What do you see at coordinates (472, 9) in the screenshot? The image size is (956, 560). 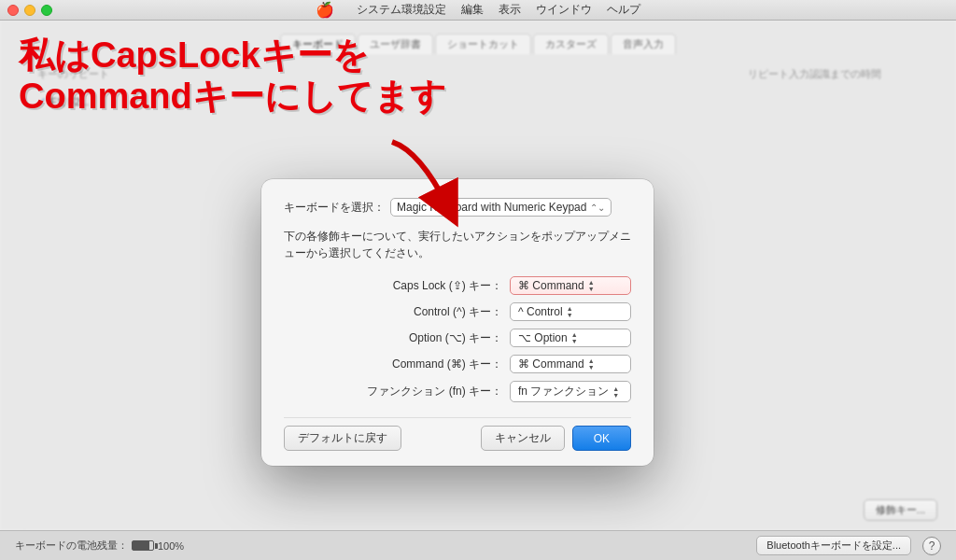 I see `menu-edit: 編集` at bounding box center [472, 9].